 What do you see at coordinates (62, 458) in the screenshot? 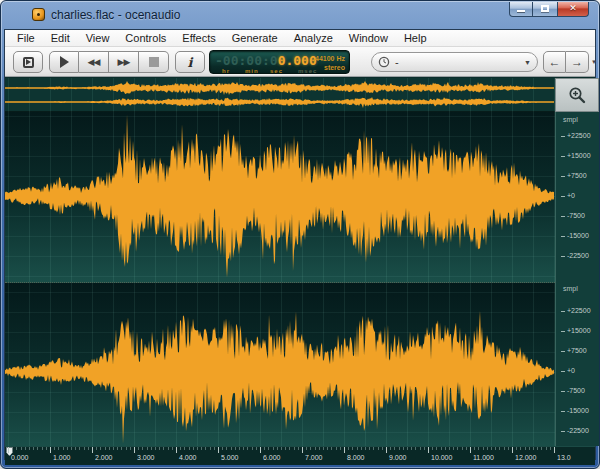
I see `ruler-label-1.000: 1.000` at bounding box center [62, 458].